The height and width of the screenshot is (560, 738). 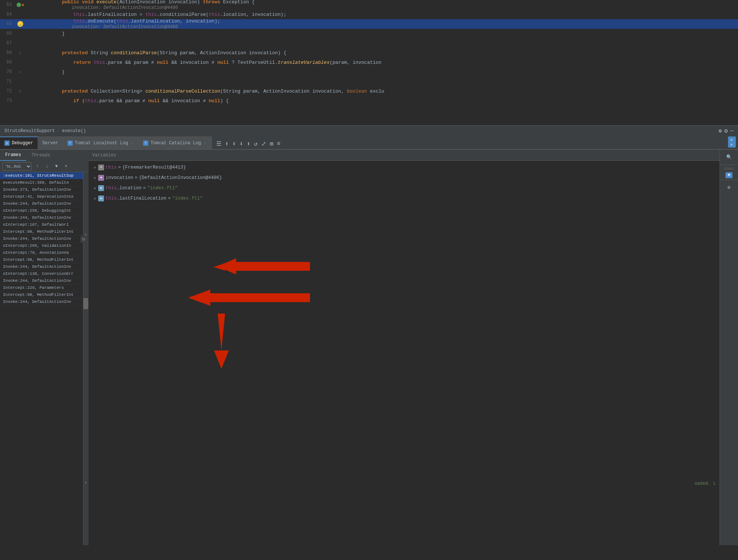 What do you see at coordinates (41, 183) in the screenshot?
I see `frame-item-1: executeResult:369, DefaultA` at bounding box center [41, 183].